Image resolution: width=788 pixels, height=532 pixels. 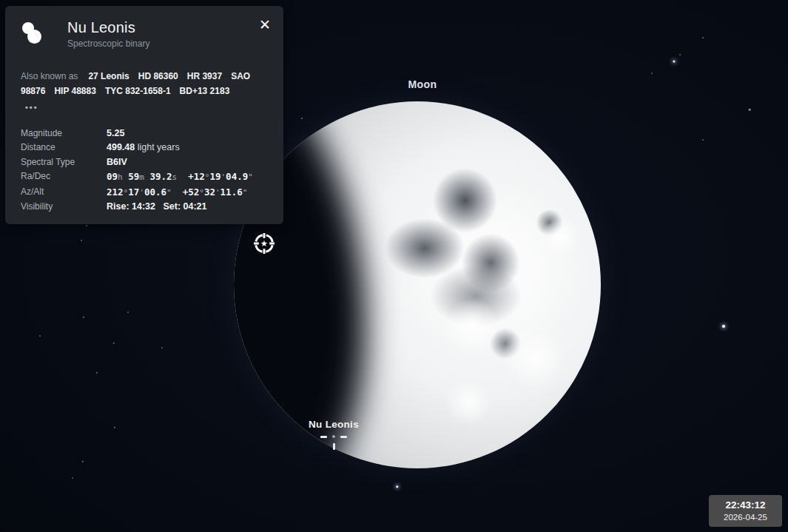 What do you see at coordinates (75, 91) in the screenshot?
I see `alias: HIP 48883` at bounding box center [75, 91].